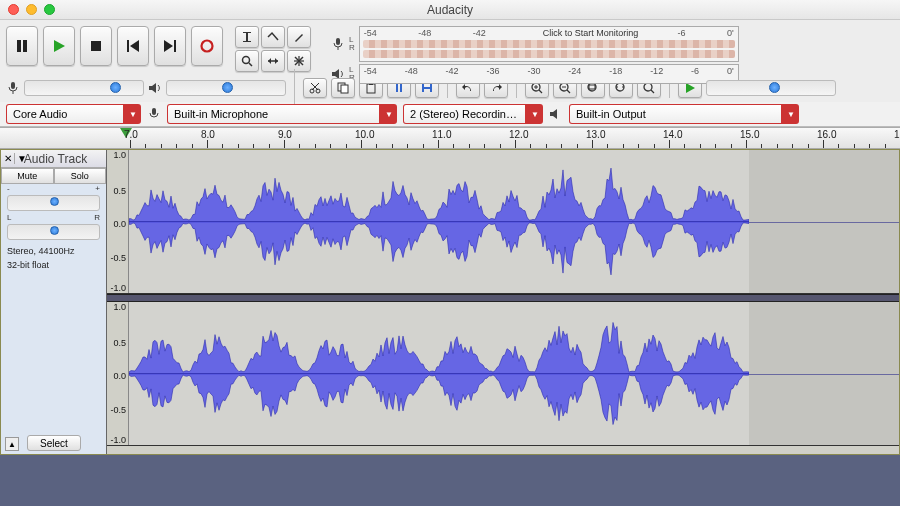 The width and height of the screenshot is (900, 506). What do you see at coordinates (473, 114) in the screenshot?
I see `recording-channels-combo: 2 (Stereo) Recordin…` at bounding box center [473, 114].